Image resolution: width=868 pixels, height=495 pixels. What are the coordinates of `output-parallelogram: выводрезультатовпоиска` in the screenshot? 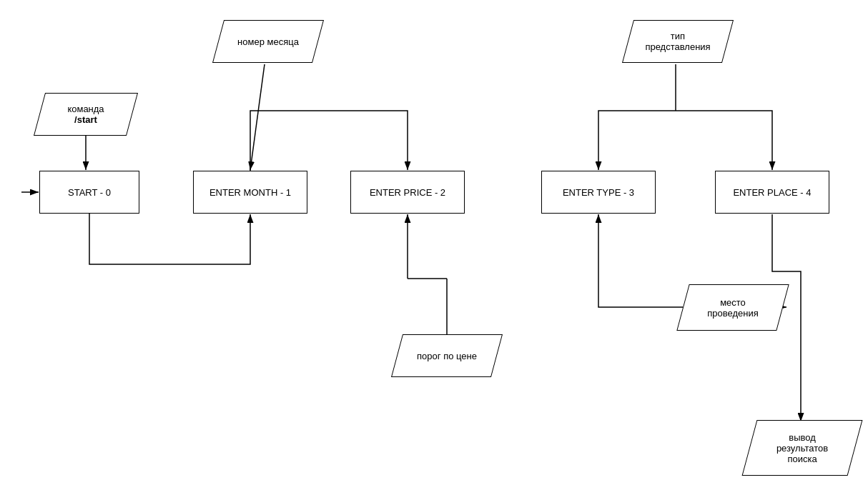 It's located at (802, 448).